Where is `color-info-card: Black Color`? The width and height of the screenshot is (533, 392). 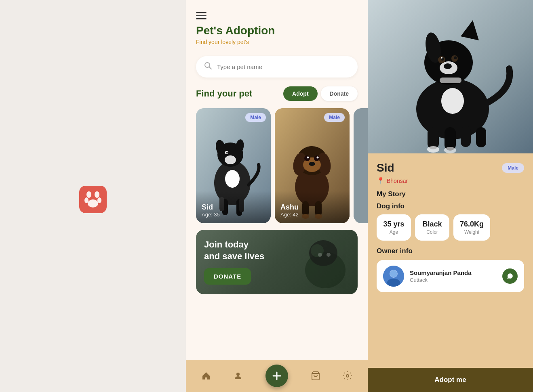
color-info-card: Black Color is located at coordinates (432, 228).